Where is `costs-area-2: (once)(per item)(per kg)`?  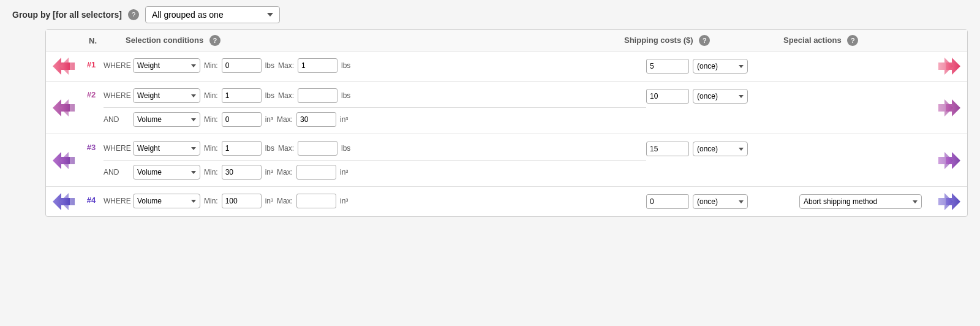
costs-area-2: (once)(per item)(per kg) is located at coordinates (723, 108).